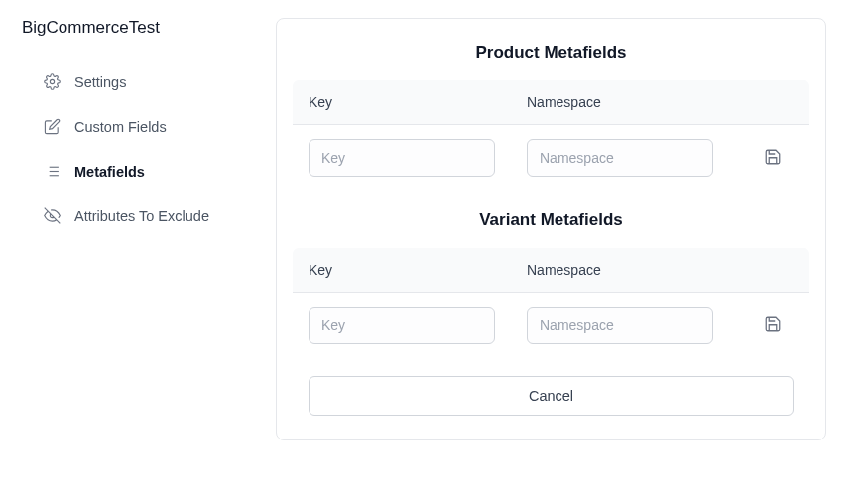  Describe the element at coordinates (138, 171) in the screenshot. I see `sidebar-item-metafields: Metafields` at that location.